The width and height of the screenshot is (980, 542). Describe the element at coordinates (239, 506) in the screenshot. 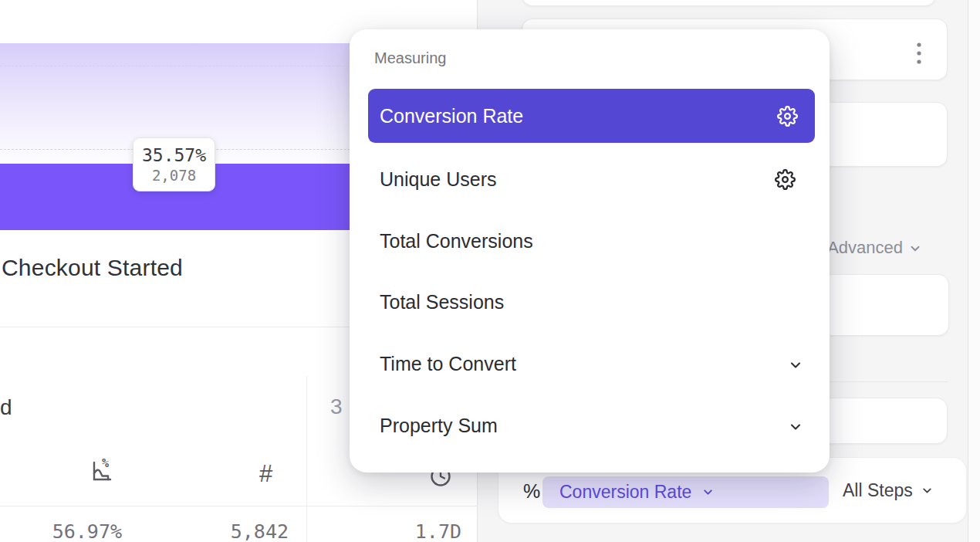

I see `table-row-divider` at that location.